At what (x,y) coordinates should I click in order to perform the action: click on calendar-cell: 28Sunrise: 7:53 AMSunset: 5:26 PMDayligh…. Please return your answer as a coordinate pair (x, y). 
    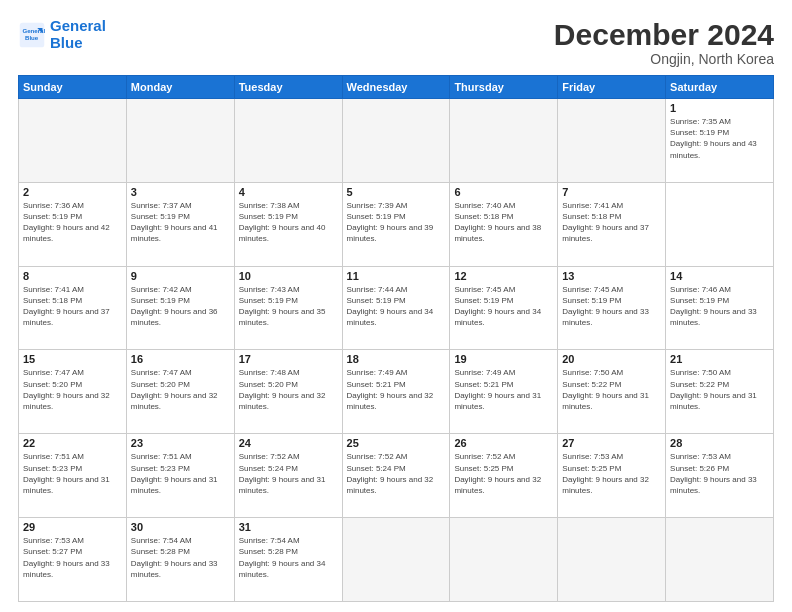
    Looking at the image, I should click on (720, 476).